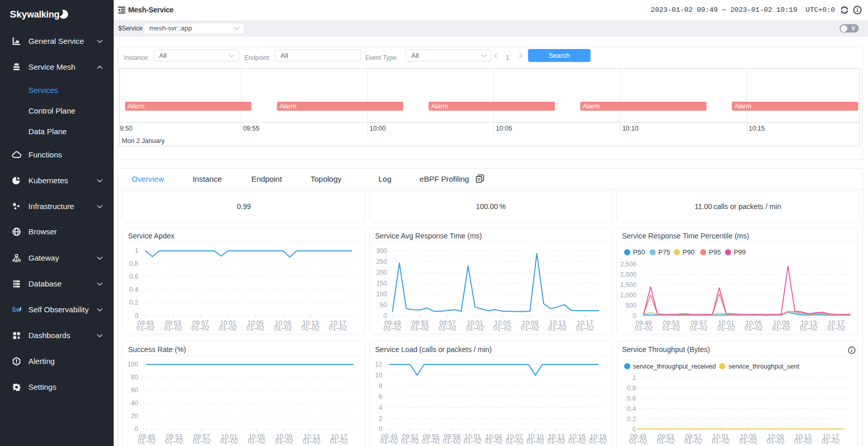 The height and width of the screenshot is (446, 868). Describe the element at coordinates (381, 273) in the screenshot. I see `svg-text: 200` at that location.